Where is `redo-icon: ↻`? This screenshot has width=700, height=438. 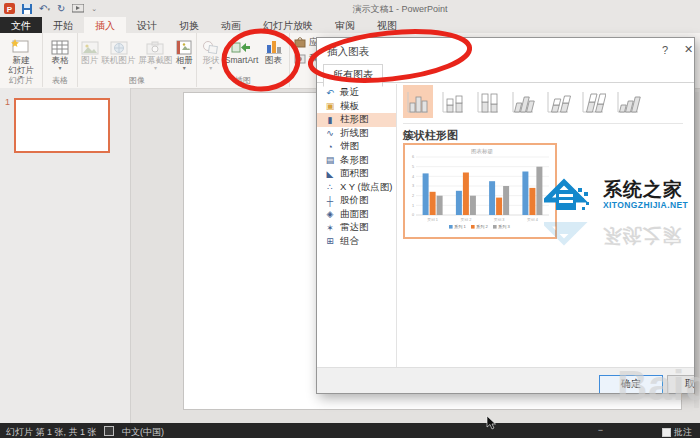
redo-icon: ↻ is located at coordinates (61, 8).